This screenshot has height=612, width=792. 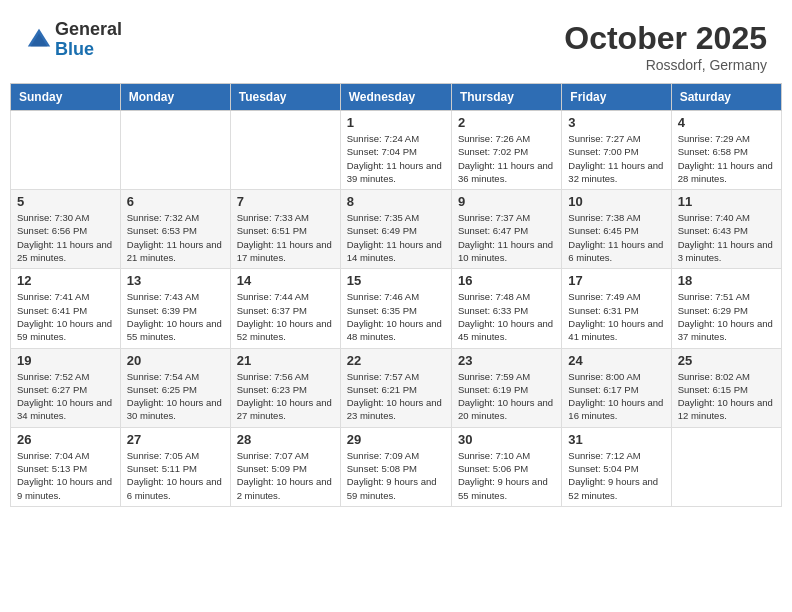 I want to click on day-number: 22, so click(x=396, y=360).